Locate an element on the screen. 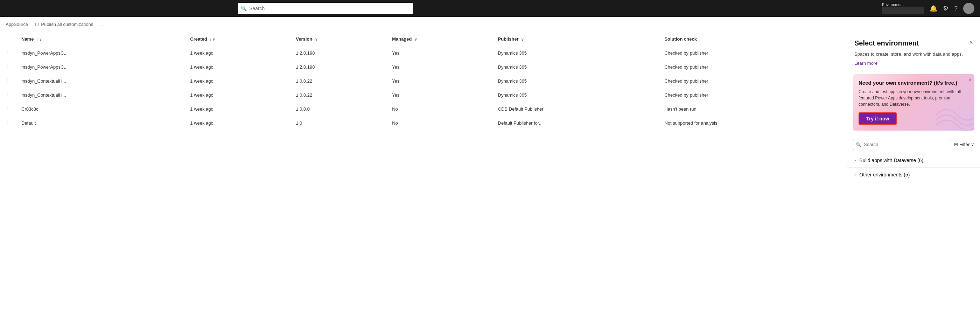 Image resolution: width=980 pixels, height=314 pixels. notification-icon: 🔔 is located at coordinates (934, 8).